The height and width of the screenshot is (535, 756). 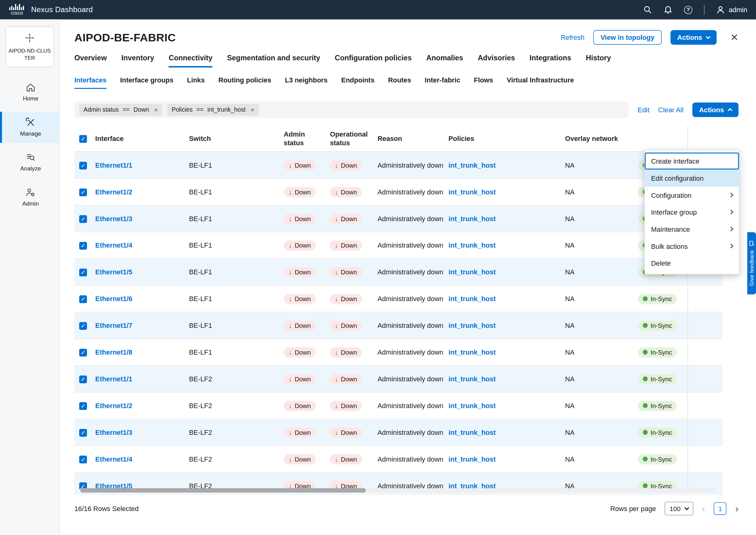 What do you see at coordinates (400, 82) in the screenshot?
I see `subtab: Routes` at bounding box center [400, 82].